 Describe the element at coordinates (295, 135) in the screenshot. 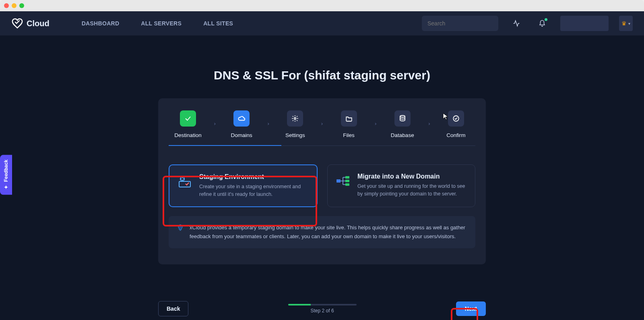

I see `step-label: Settings` at that location.